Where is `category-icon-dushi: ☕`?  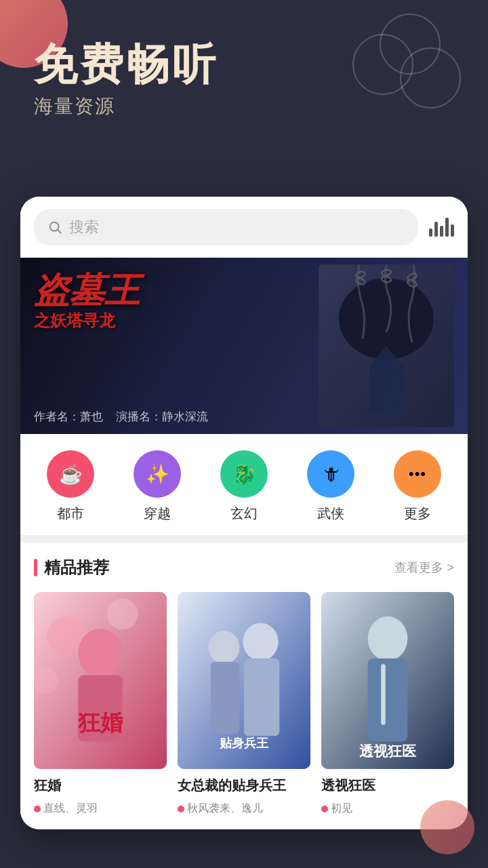
category-icon-dushi: ☕ is located at coordinates (70, 474).